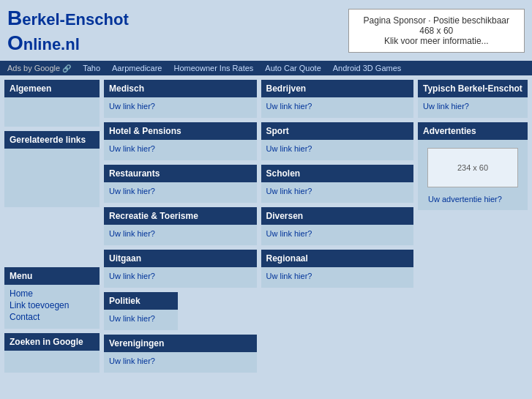  What do you see at coordinates (137, 68) in the screenshot?
I see `nav-link-aarpmedicare: Aarpmedicare` at bounding box center [137, 68].